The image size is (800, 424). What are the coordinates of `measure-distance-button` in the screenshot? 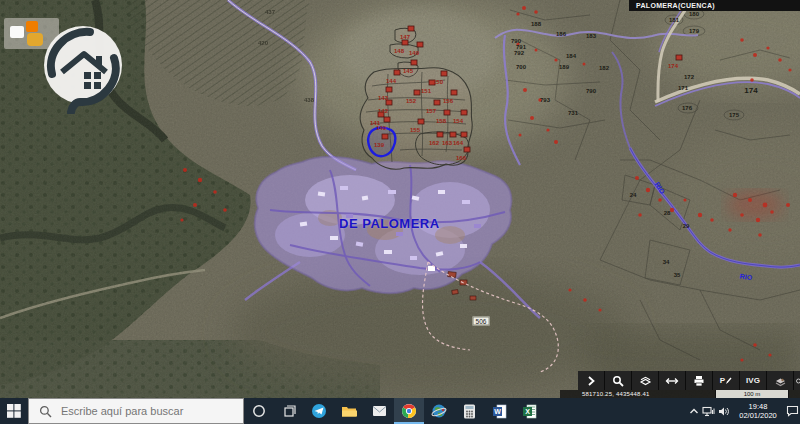 It's located at (672, 380).